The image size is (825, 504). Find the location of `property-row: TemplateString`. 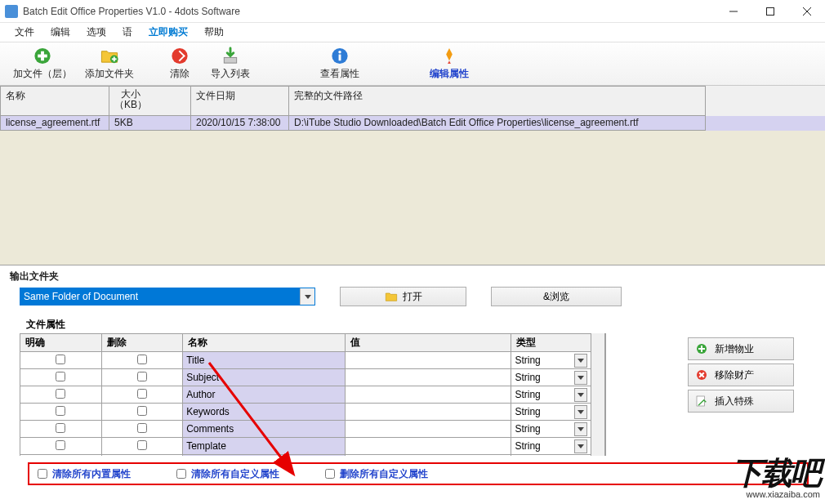

property-row: TemplateString is located at coordinates (305, 446).